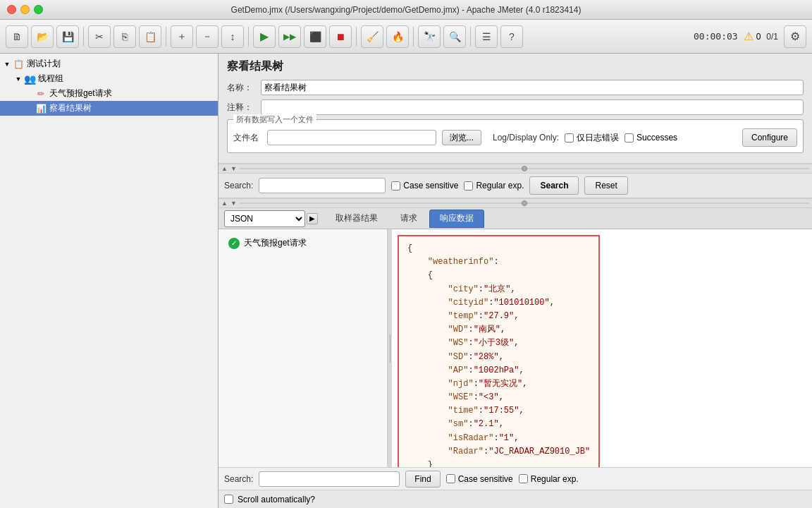 The width and height of the screenshot is (812, 508). What do you see at coordinates (651, 138) in the screenshot?
I see `successes-checkbox-group: Successes` at bounding box center [651, 138].